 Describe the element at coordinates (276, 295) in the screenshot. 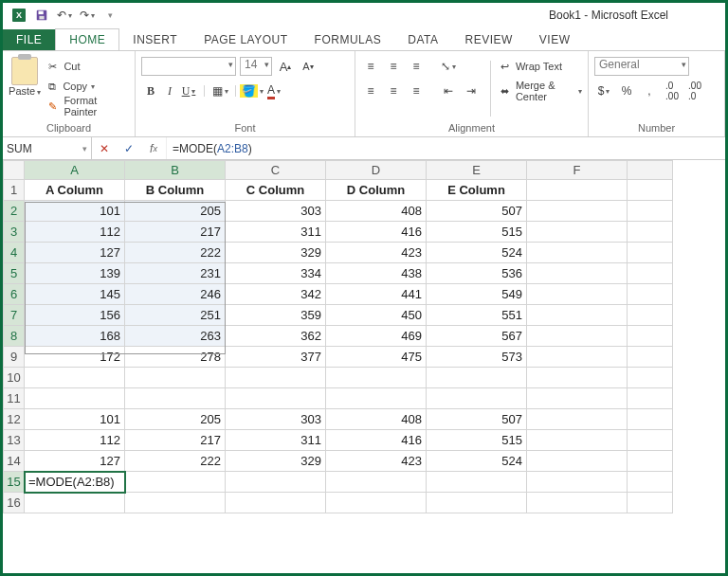

I see `cell: 342` at that location.